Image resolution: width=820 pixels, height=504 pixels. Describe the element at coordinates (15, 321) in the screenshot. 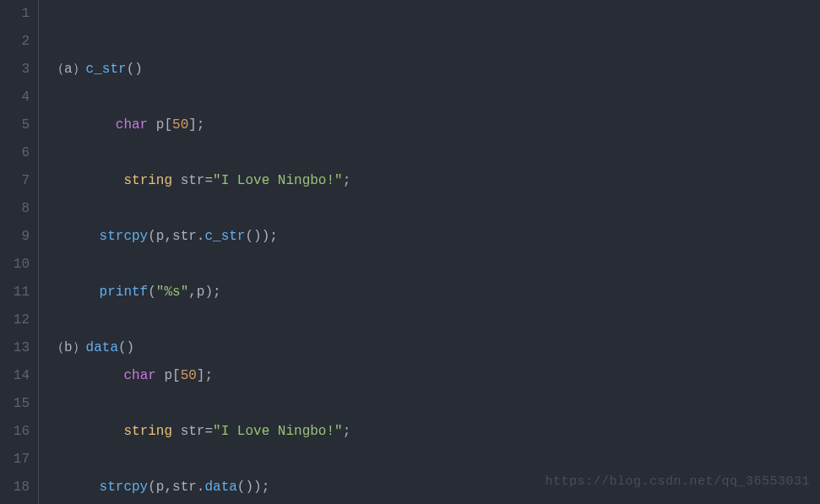

I see `line-number: 12` at that location.